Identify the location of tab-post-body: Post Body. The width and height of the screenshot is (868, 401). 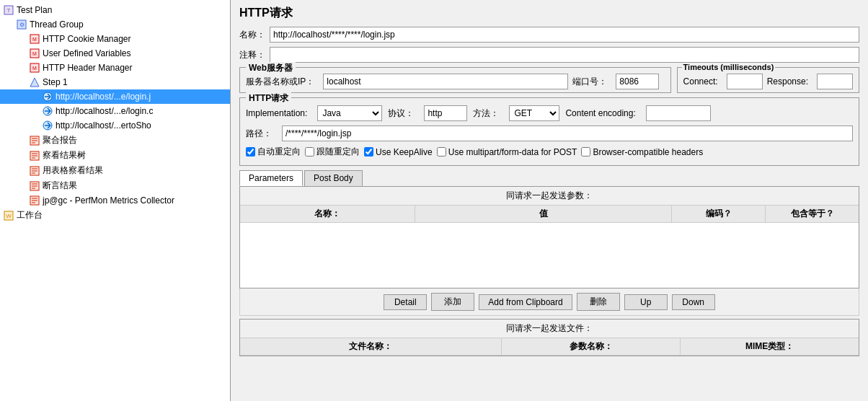
(333, 178).